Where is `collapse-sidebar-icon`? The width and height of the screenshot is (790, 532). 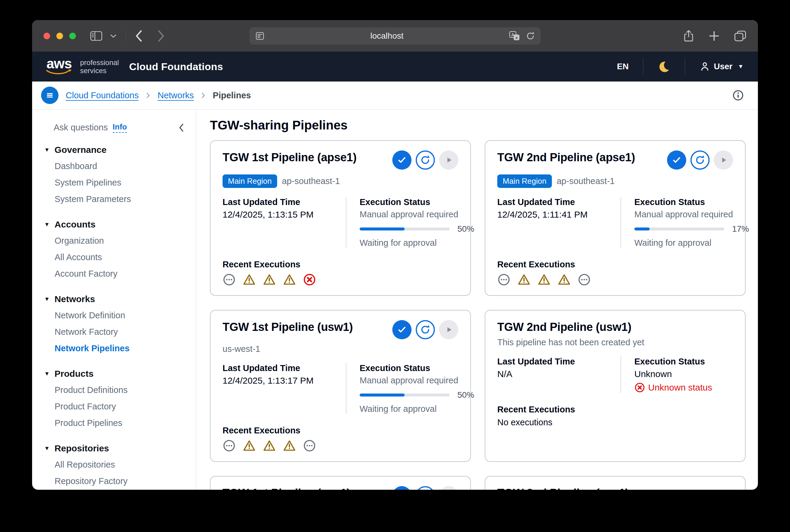
collapse-sidebar-icon is located at coordinates (181, 128).